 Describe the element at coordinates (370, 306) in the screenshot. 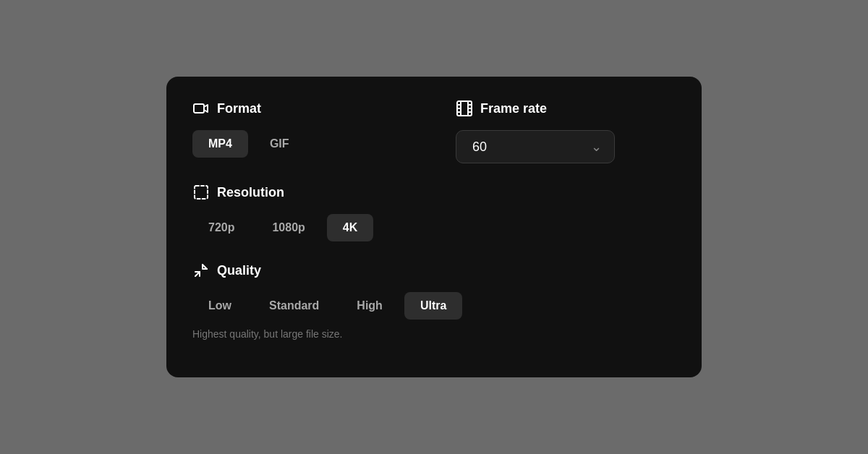

I see `quality-high-button: High` at that location.